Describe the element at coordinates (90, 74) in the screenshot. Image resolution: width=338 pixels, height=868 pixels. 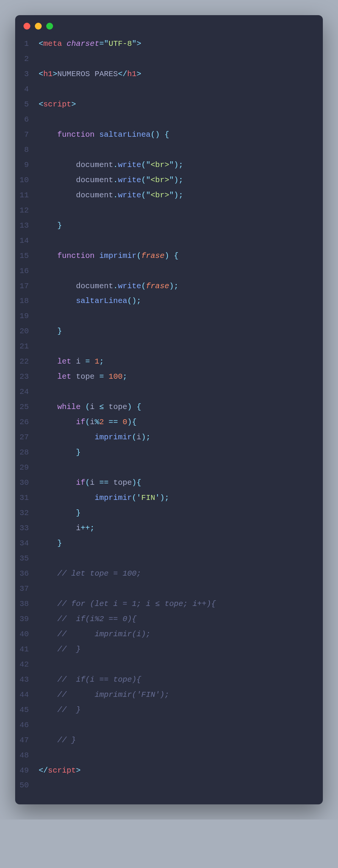
I see `code-content: <h1>NUMEROS PARES</h1>` at that location.